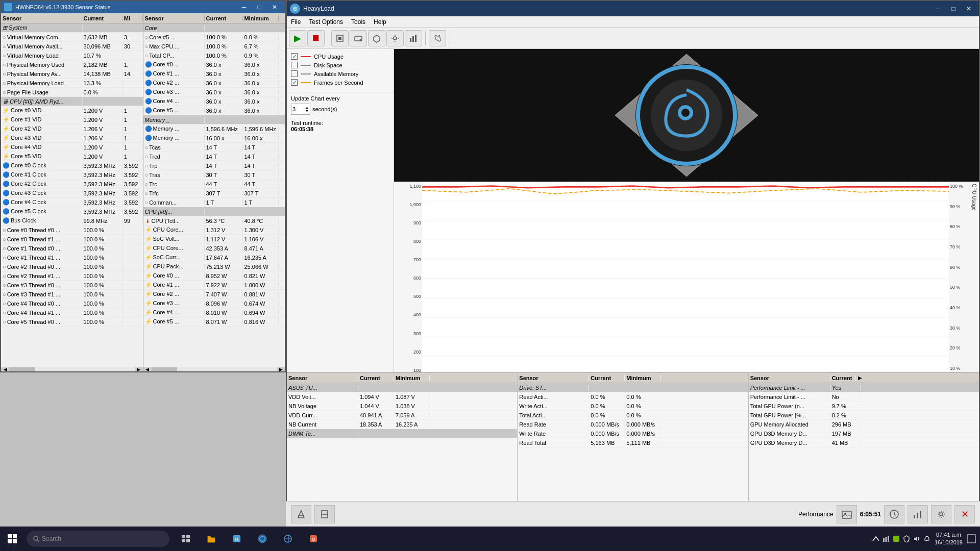  Describe the element at coordinates (72, 322) in the screenshot. I see `hwinfo-left-row: ○Core #5 Thread #0 ... 100.0 %` at that location.